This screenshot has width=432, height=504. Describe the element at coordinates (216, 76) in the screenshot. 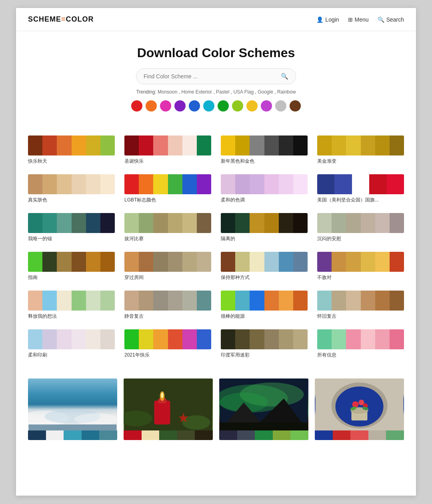

I see `search-bar: 🔍` at that location.